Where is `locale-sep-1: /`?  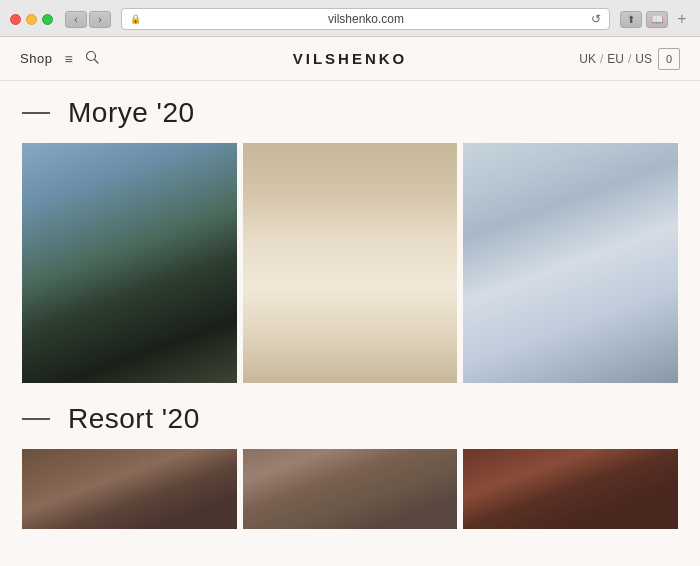
locale-sep-1: / is located at coordinates (602, 59).